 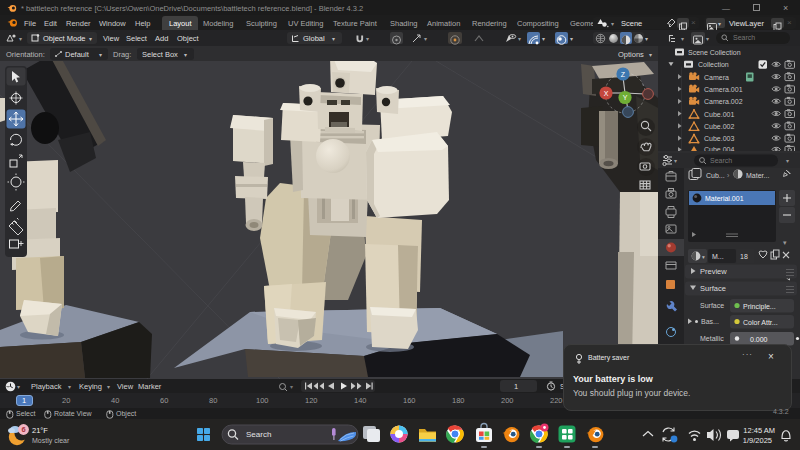 What do you see at coordinates (758, 440) in the screenshot?
I see `svg-text: 1/9/2025` at bounding box center [758, 440].